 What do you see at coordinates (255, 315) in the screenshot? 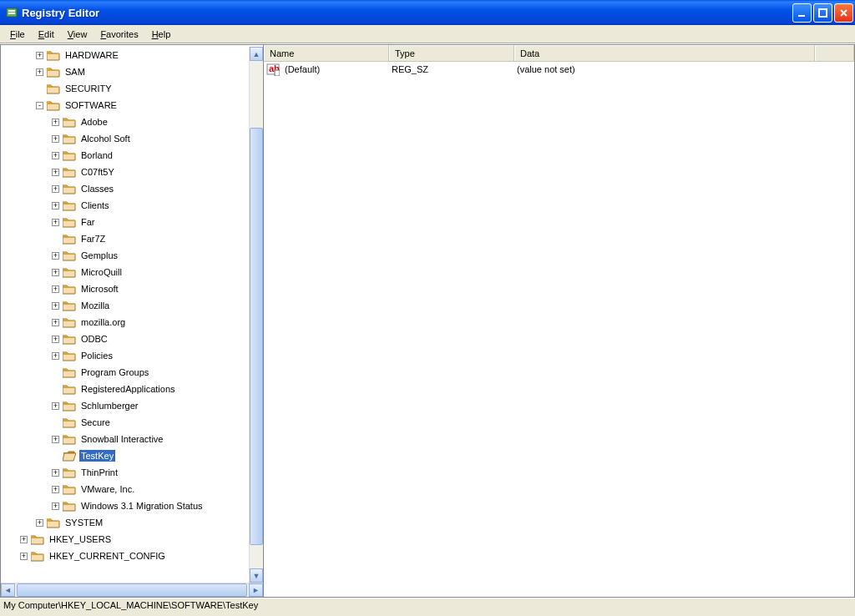
I see `vertical-scrollbar: ▲ ▼` at bounding box center [255, 315].